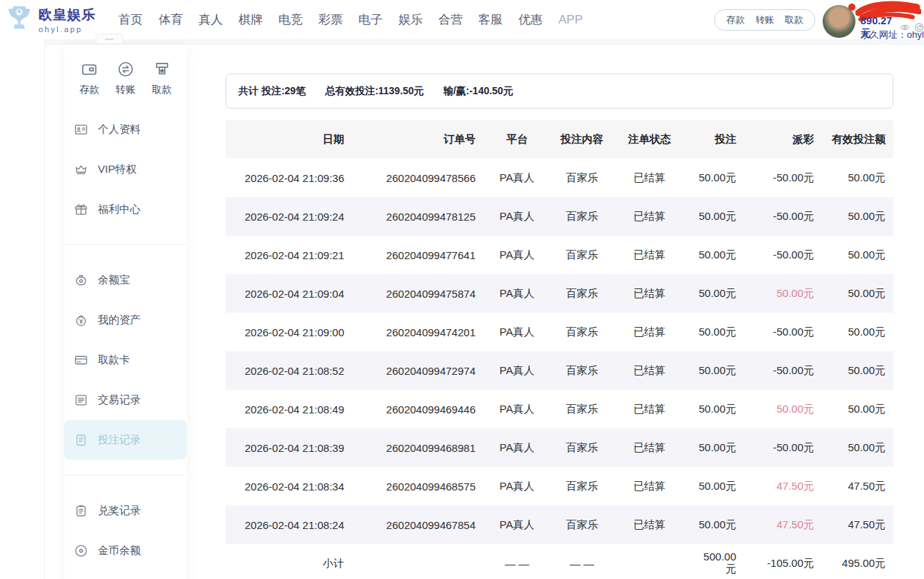 This screenshot has height=579, width=924. Describe the element at coordinates (462, 20) in the screenshot. I see `top-navbar: 欧皇娱乐 ohyl.app 首页体育真人棋牌电竞彩票电子娱乐合营客服优惠APP …` at that location.